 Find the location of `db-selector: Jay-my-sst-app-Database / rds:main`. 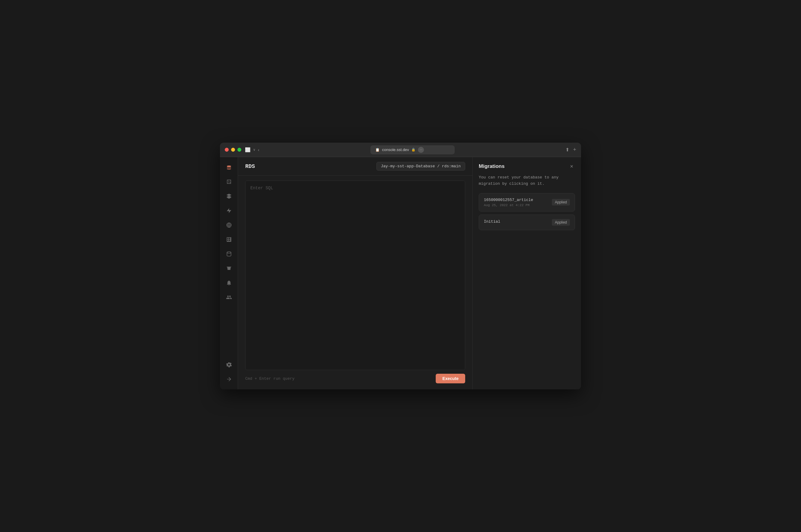

db-selector: Jay-my-sst-app-Database / rds:main is located at coordinates (421, 166).